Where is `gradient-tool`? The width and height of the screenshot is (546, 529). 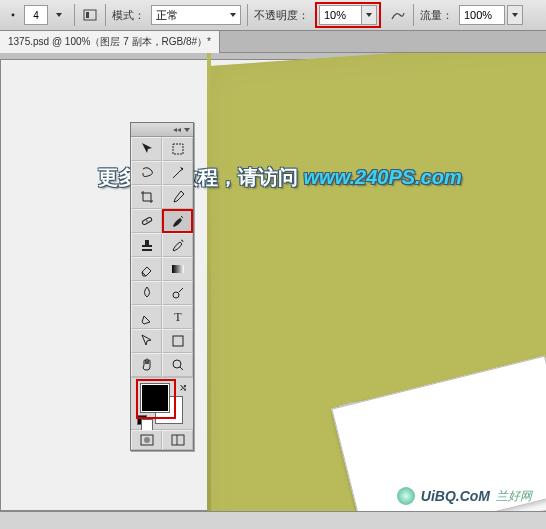
gradient-tool is located at coordinates (178, 269).